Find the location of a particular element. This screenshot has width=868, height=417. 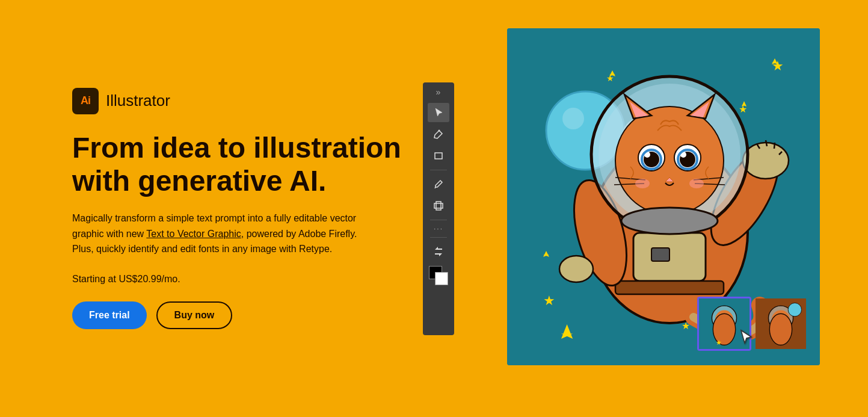

text-to-vector-link: Text to Vector Graphic is located at coordinates (194, 233).